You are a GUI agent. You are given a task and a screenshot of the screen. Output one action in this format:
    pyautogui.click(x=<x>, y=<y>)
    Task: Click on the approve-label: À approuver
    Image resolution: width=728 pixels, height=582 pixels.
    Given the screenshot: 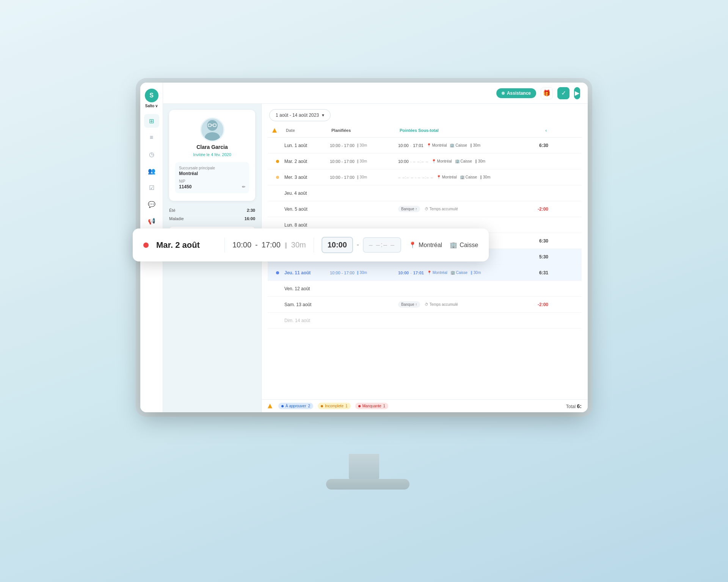 What is the action you would take?
    pyautogui.click(x=296, y=406)
    